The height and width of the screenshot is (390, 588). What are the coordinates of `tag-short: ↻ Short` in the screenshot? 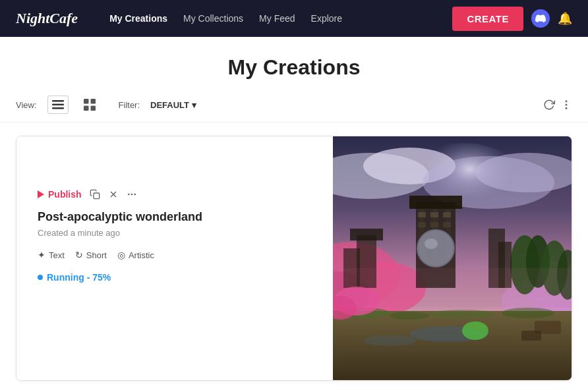 It's located at (91, 255).